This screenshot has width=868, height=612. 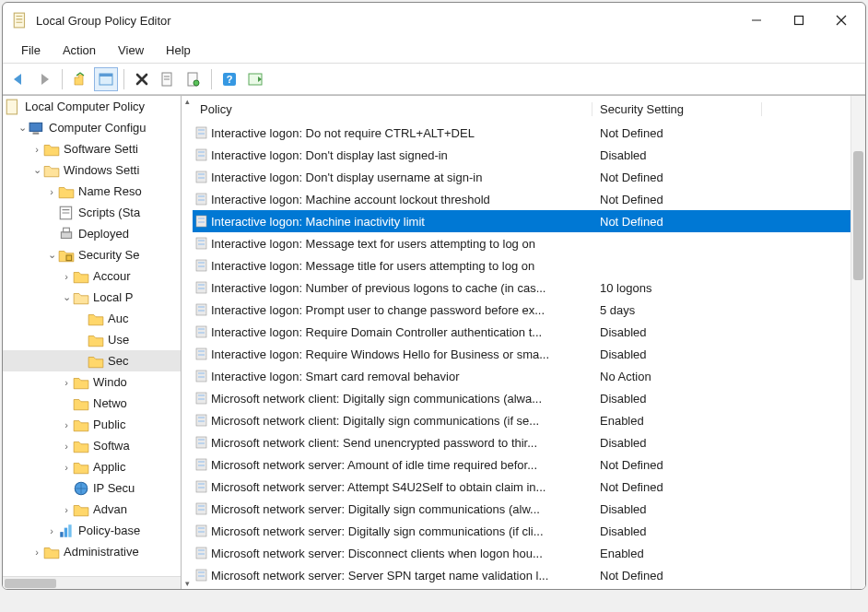 What do you see at coordinates (522, 288) in the screenshot?
I see `policy-row: Interactive logon: Number of previous lo…` at bounding box center [522, 288].